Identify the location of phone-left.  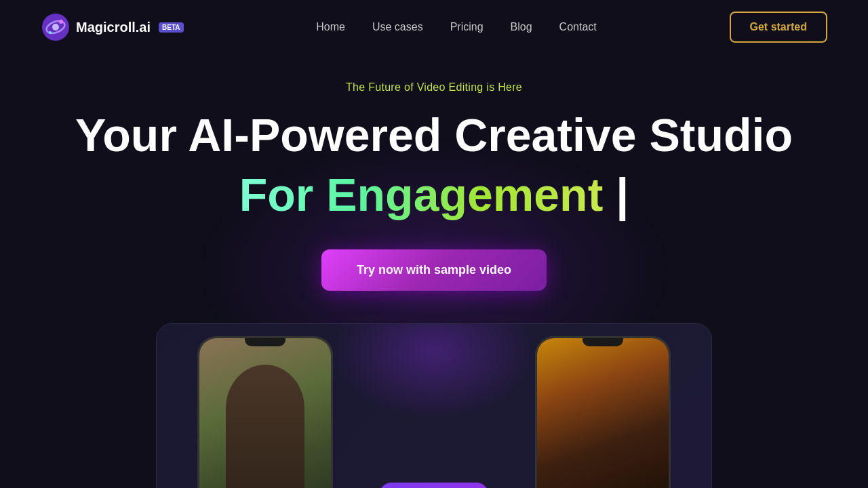
(265, 412).